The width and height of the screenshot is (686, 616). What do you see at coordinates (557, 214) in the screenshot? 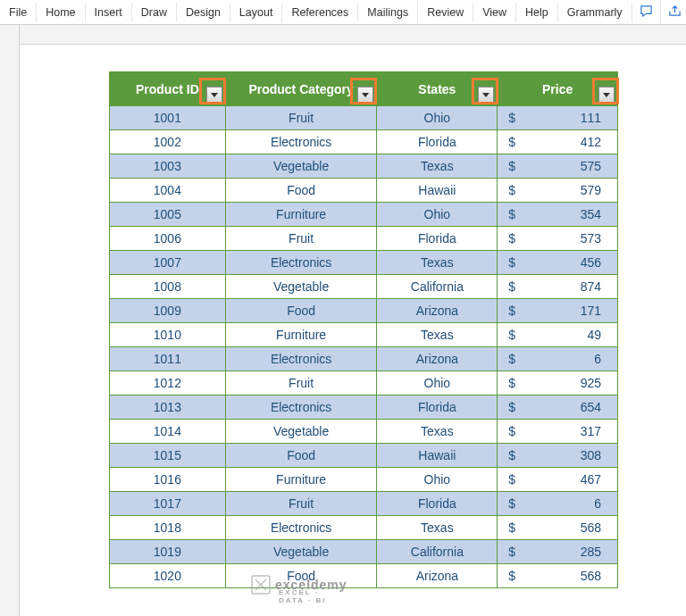
I see `cell-price: $354` at bounding box center [557, 214].